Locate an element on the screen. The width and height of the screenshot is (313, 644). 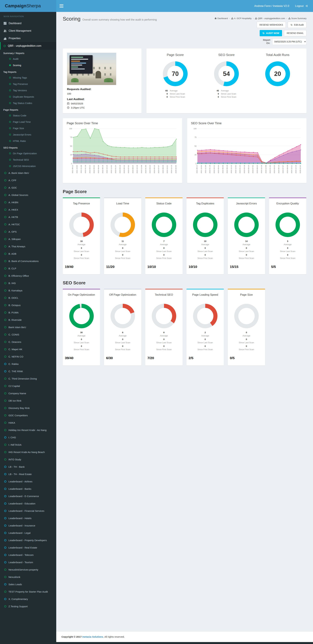
sidebar-subitem-html-ratio: HTML Ratio is located at coordinates (28, 141).